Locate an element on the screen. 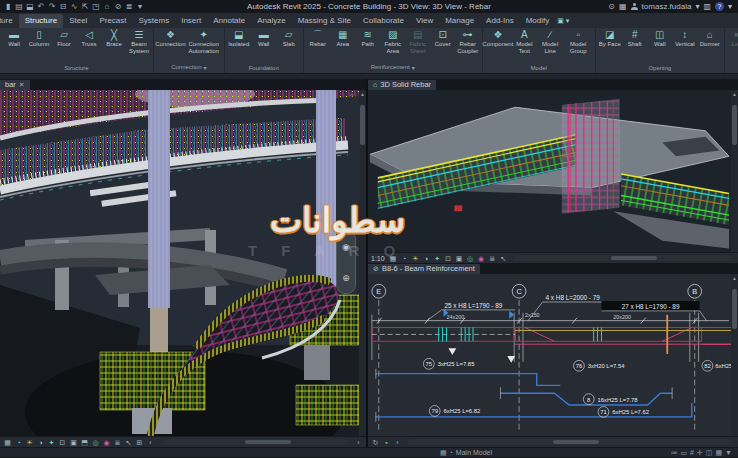 The width and height of the screenshot is (738, 458). close-view-icon: ✕ is located at coordinates (22, 85).